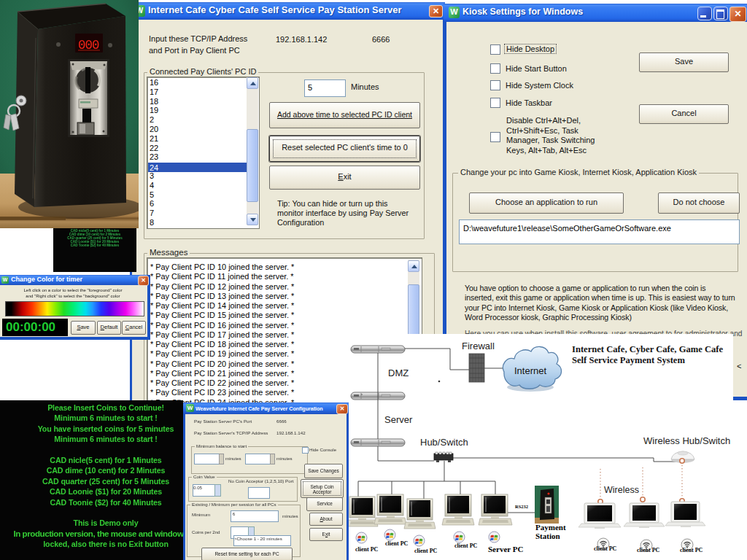 This screenshot has height=560, width=747. What do you see at coordinates (648, 349) in the screenshot?
I see `svg-text:Internet Cafe, Cyber Cafe, Gam: Internet Cafe, Cyber Cafe, Game Cafe` at bounding box center [648, 349].